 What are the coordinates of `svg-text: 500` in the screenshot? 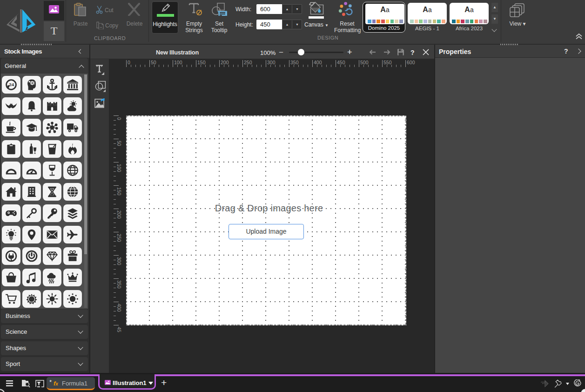 It's located at (364, 62).